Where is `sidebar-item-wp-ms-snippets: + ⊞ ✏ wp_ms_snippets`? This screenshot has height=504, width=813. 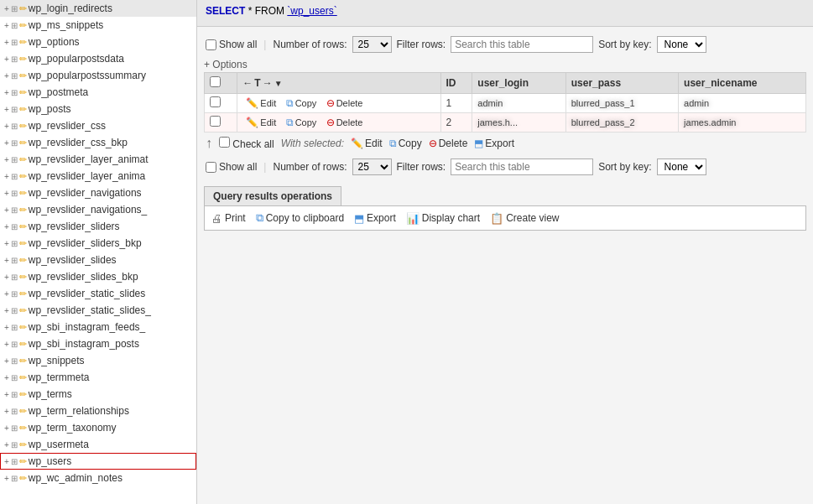 sidebar-item-wp-ms-snippets: + ⊞ ✏ wp_ms_snippets is located at coordinates (98, 25).